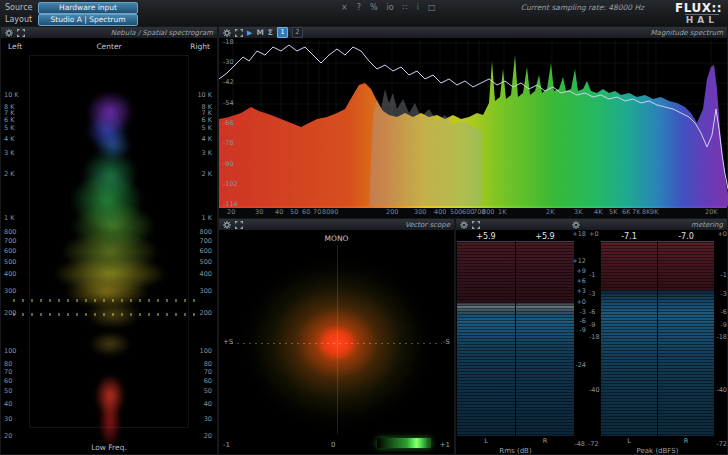 This screenshot has width=728, height=455. What do you see at coordinates (264, 212) in the screenshot?
I see `spectrum-freq-label: 30` at bounding box center [264, 212].